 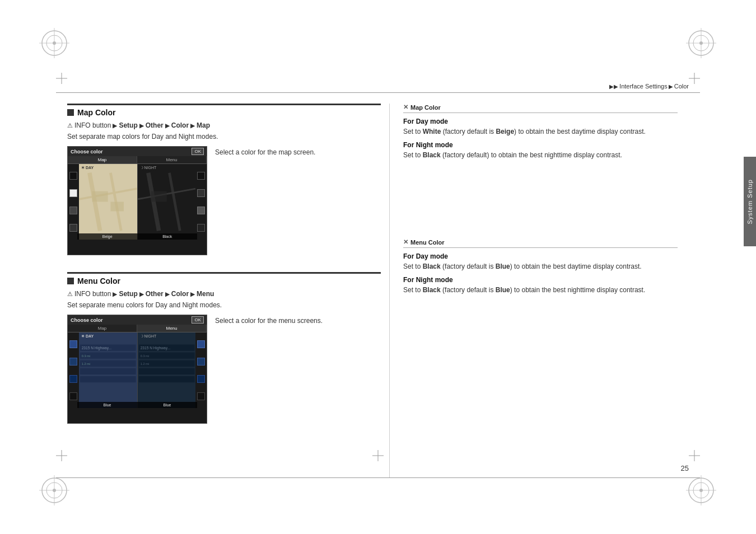 What do you see at coordinates (115, 294) in the screenshot?
I see `menu-nav-arrow-1: ▶` at bounding box center [115, 294].